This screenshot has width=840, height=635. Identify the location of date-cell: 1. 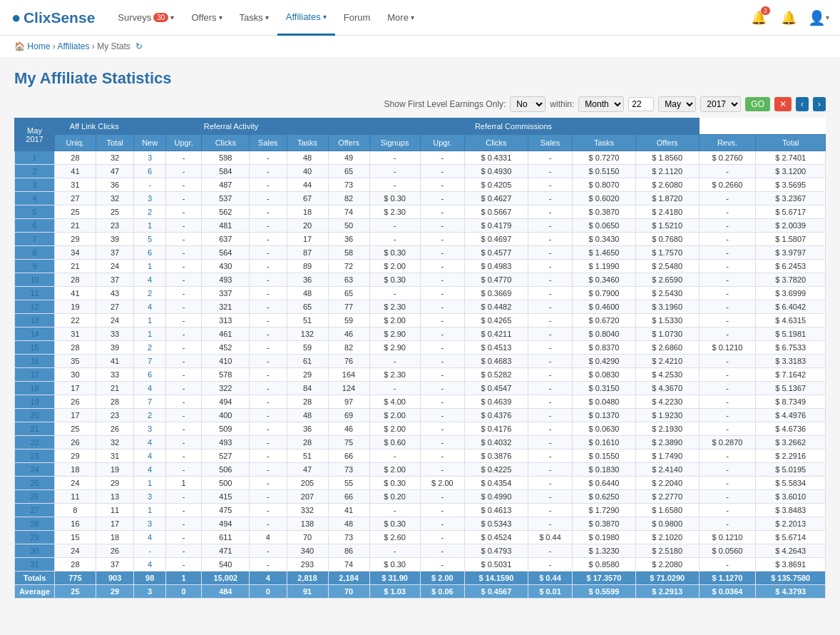
(35, 158).